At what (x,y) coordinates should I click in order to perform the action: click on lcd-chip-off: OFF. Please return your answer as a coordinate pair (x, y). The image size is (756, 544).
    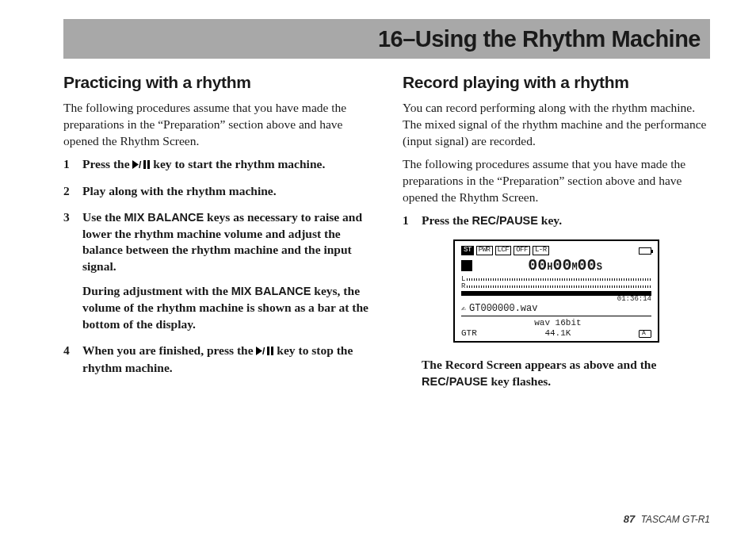
    Looking at the image, I should click on (521, 251).